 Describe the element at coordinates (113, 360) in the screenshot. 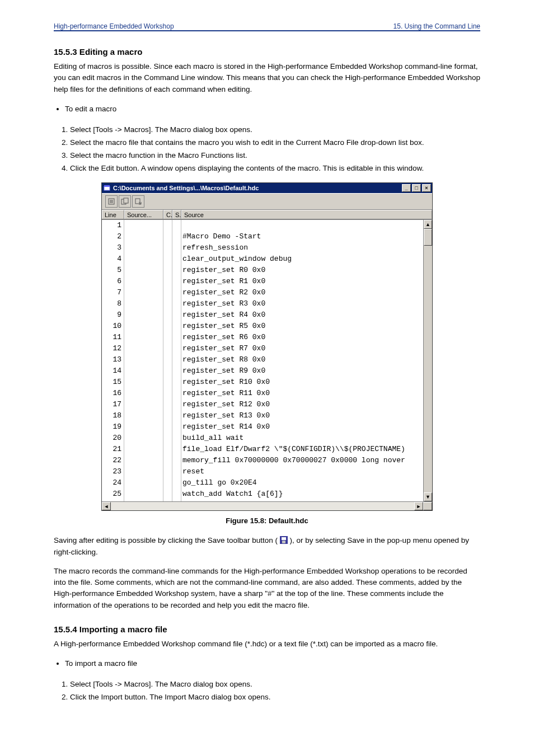

I see `line-number: 13` at that location.